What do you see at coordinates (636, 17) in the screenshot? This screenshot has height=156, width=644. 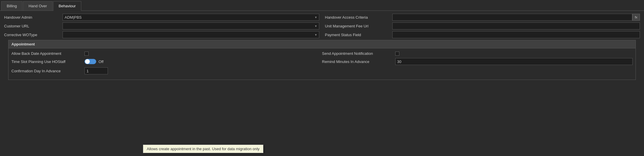 I see `formula-icon-button: fx` at bounding box center [636, 17].